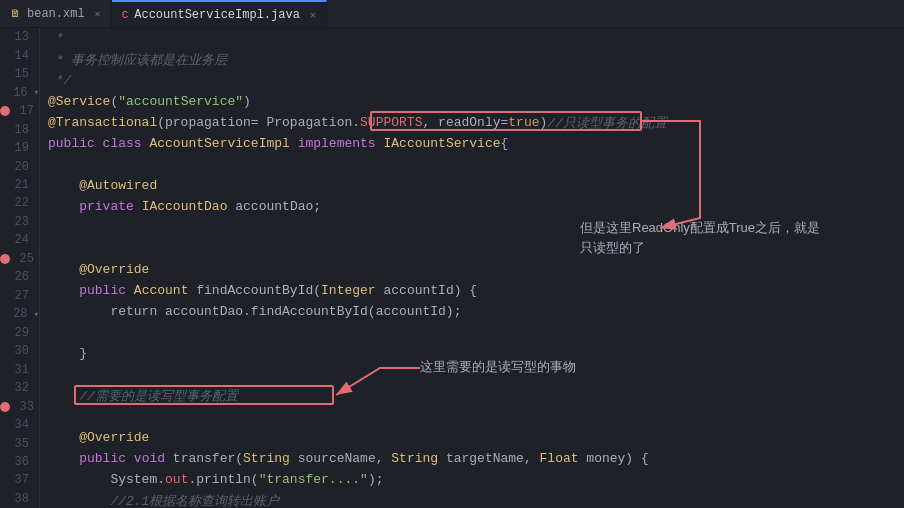 The width and height of the screenshot is (904, 508). I want to click on token: void, so click(154, 458).